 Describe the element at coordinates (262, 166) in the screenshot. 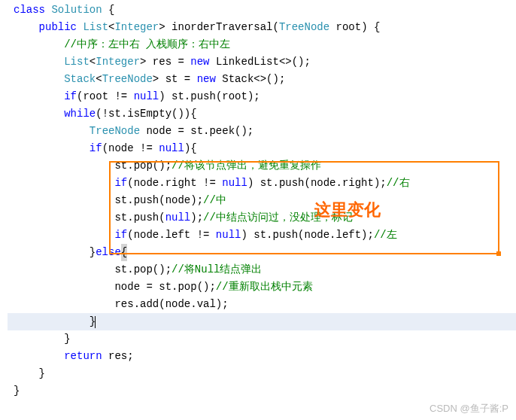

I see `code-line: st.pop();//将该节点弹出，避免重复操作` at that location.